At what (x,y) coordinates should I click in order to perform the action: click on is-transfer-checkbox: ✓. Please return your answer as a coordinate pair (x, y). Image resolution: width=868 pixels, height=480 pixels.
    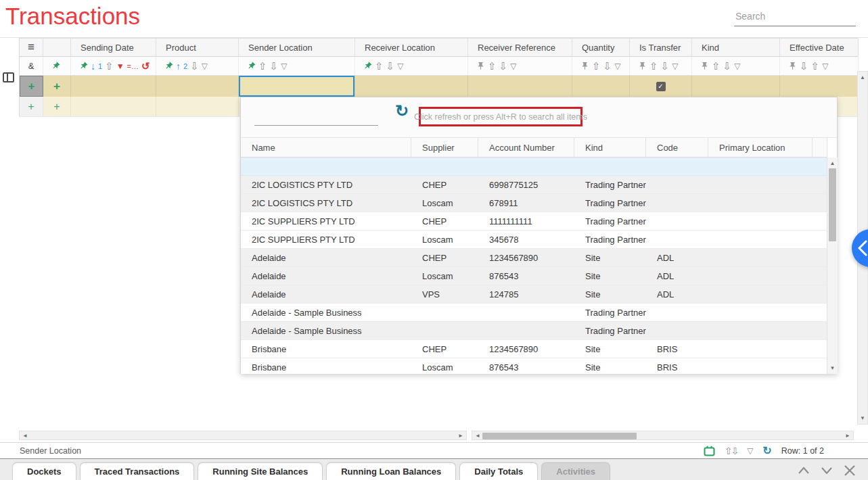
    Looking at the image, I should click on (661, 87).